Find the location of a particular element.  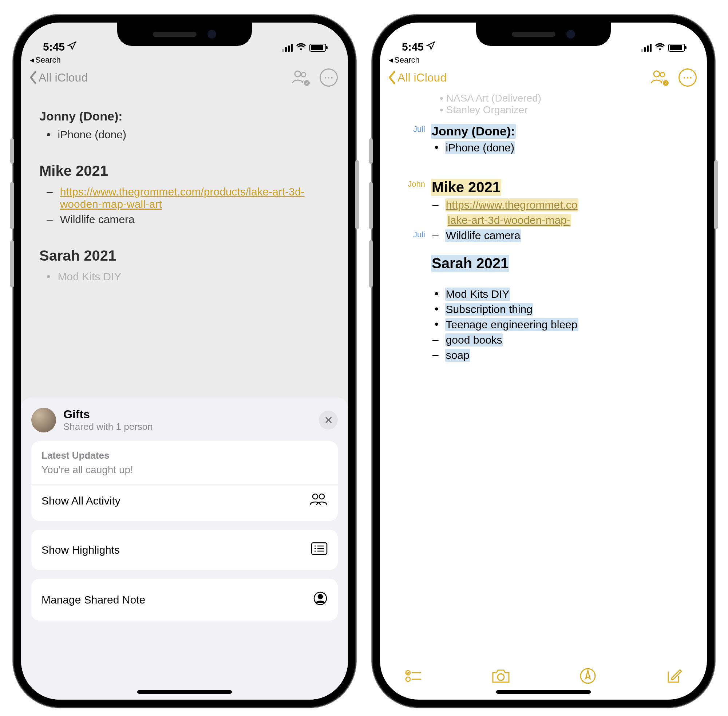

list-item: •Subscription thing is located at coordinates (569, 309).